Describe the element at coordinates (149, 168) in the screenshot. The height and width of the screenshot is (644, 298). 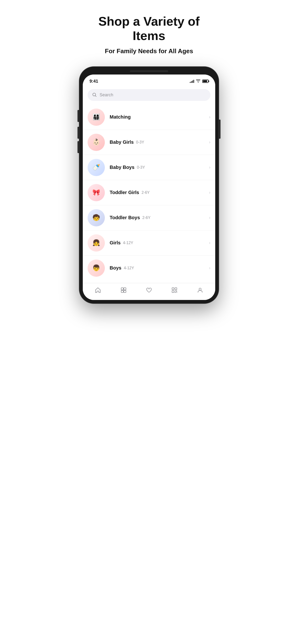
I see `category-item-baby-boys: 🍼 Baby Boys 0-3Y ›` at that location.